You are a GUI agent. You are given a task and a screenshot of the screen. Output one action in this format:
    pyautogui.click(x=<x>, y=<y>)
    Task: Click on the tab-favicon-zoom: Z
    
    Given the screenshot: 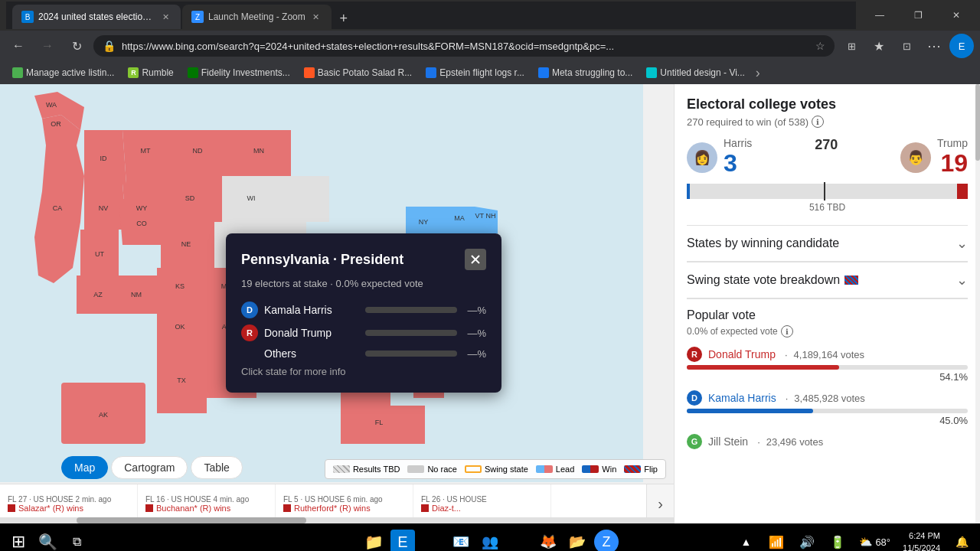 What is the action you would take?
    pyautogui.click(x=198, y=17)
    